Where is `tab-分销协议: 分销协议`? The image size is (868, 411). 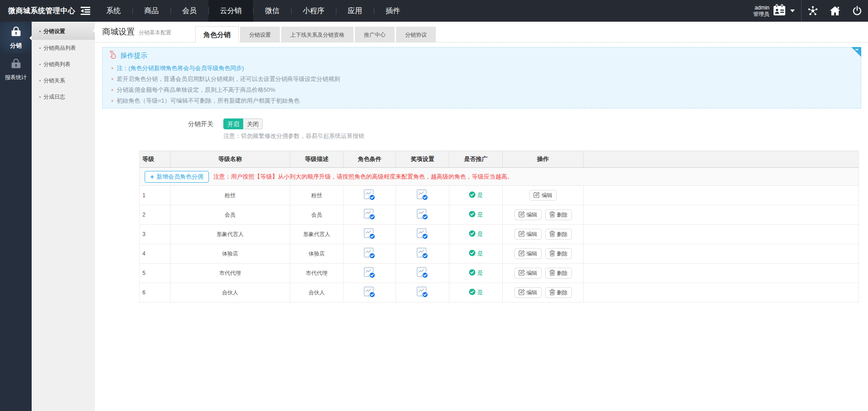
tab-分销协议: 分销协议 is located at coordinates (416, 34).